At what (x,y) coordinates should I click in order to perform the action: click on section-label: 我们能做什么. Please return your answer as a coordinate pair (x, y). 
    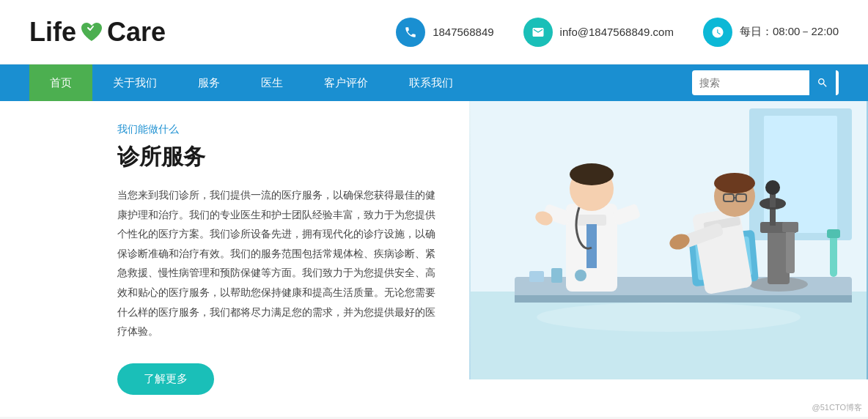
    Looking at the image, I should click on (279, 130).